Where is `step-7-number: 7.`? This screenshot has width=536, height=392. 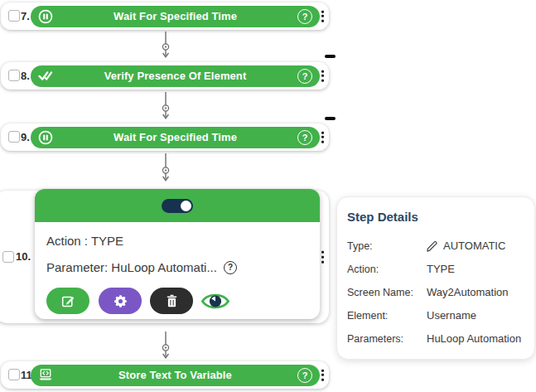 step-7-number: 7. is located at coordinates (25, 17).